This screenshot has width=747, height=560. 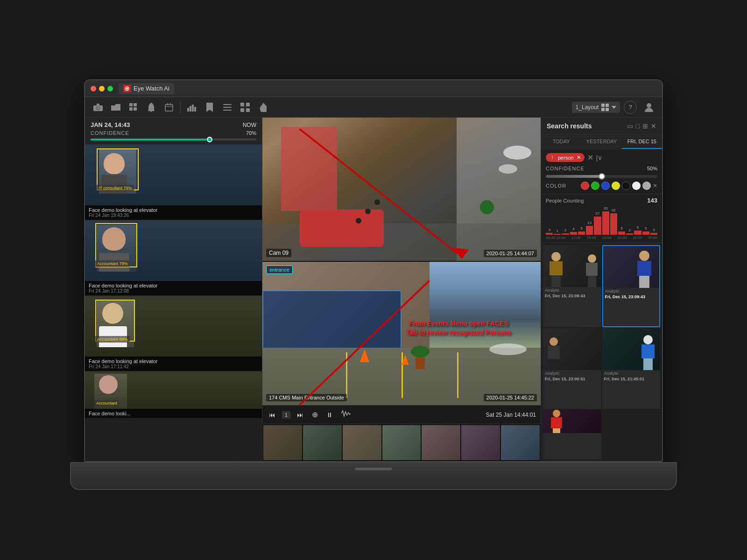 I want to click on bar-chart: 312451327353252653, so click(x=601, y=221).